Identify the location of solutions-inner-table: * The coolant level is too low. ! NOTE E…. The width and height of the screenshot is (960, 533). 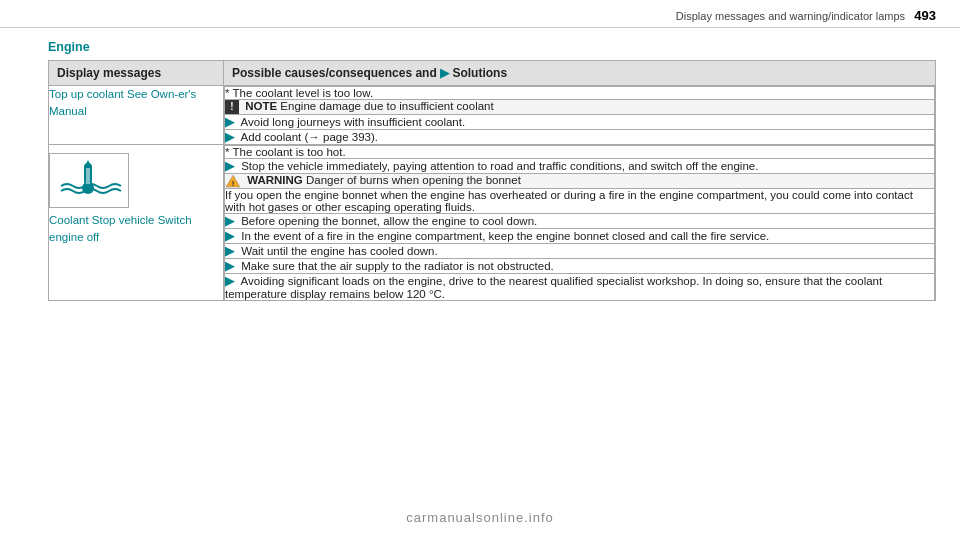
(580, 115).